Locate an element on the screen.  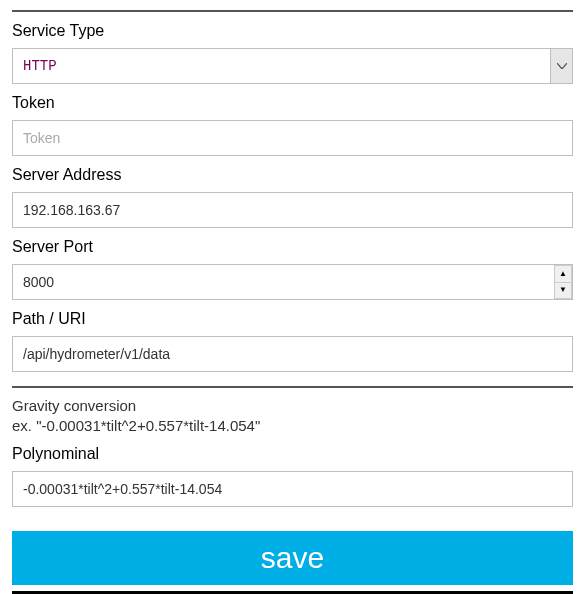
service-type-label: Service Type is located at coordinates (292, 31).